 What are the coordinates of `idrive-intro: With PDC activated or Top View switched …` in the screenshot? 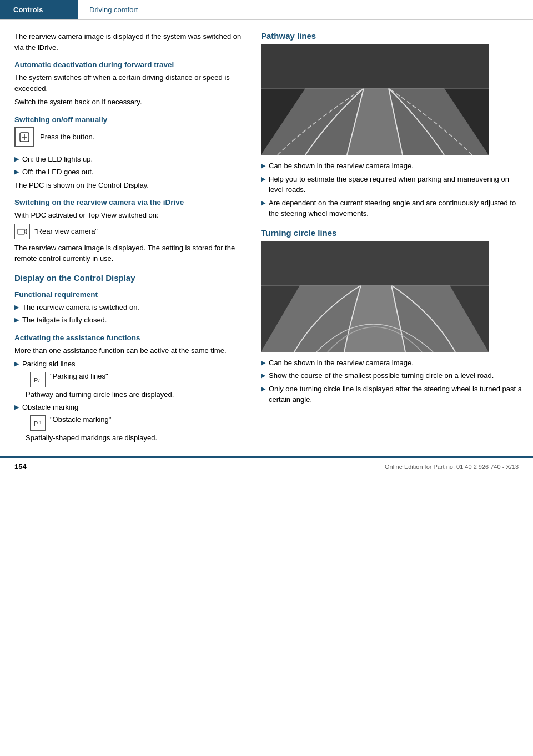 It's located at (129, 215).